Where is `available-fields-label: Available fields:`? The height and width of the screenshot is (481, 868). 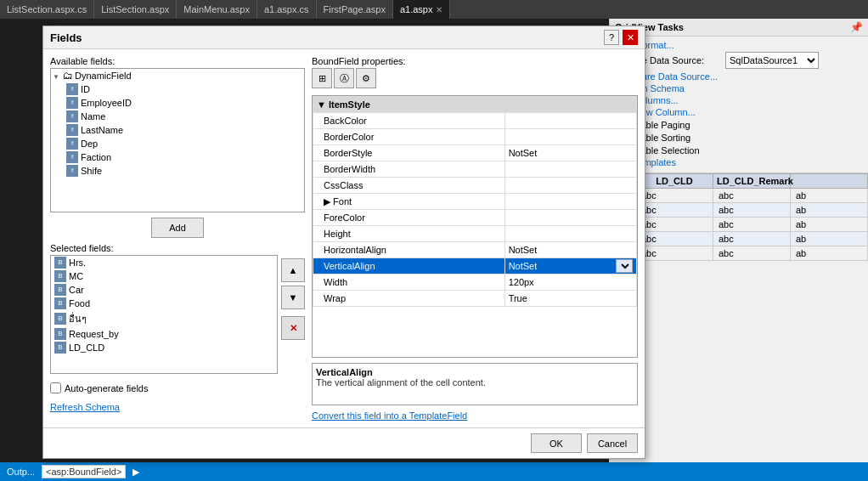
available-fields-label: Available fields: is located at coordinates (178, 61).